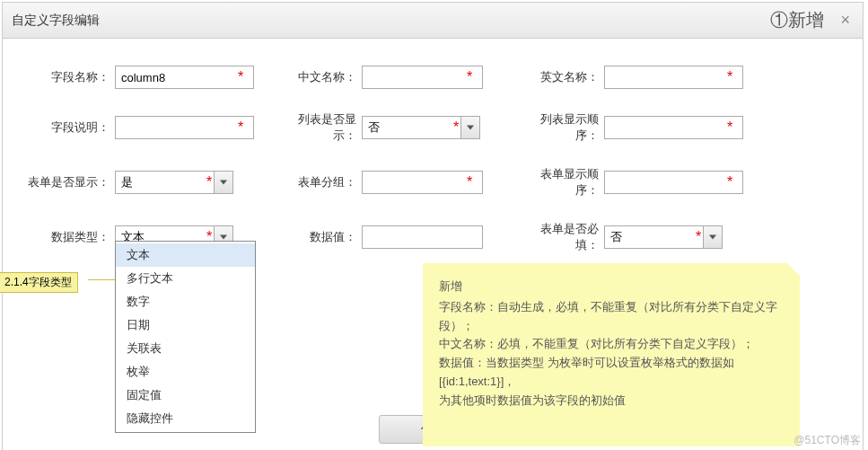  What do you see at coordinates (673, 77) in the screenshot?
I see `en-name-input` at bounding box center [673, 77].